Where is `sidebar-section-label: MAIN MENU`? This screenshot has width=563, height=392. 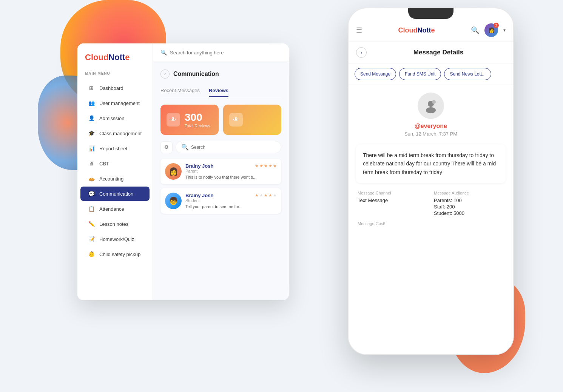 sidebar-section-label: MAIN MENU is located at coordinates (115, 76).